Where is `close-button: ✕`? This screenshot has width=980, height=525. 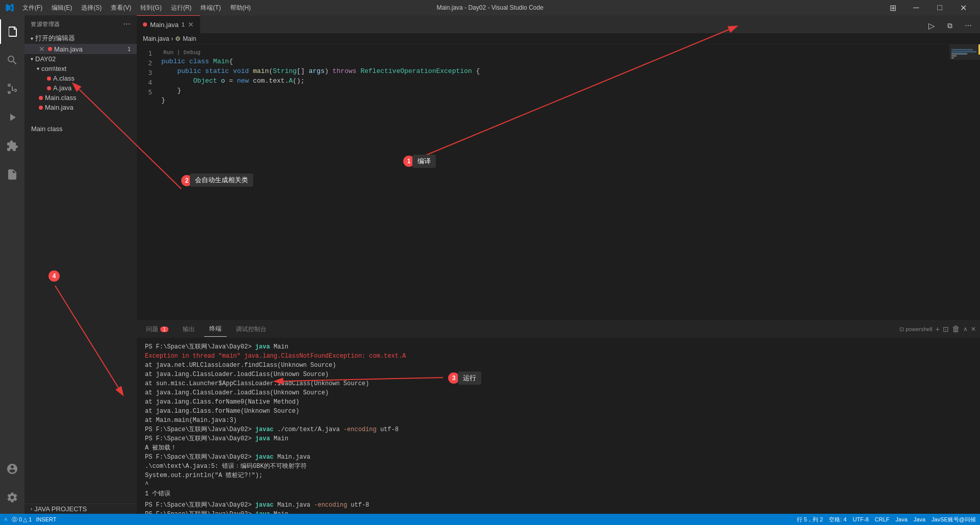 close-button: ✕ is located at coordinates (963, 8).